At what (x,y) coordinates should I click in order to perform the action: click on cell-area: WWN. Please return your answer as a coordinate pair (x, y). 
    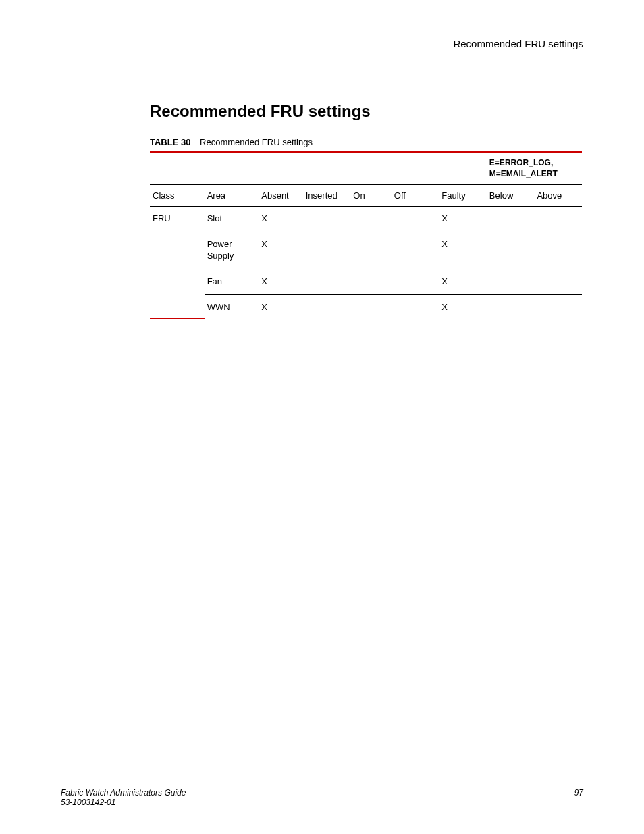
    Looking at the image, I should click on (232, 307).